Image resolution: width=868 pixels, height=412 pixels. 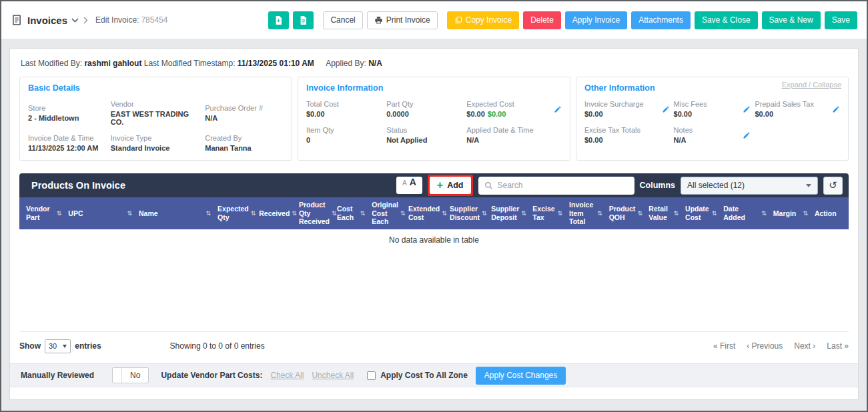 What do you see at coordinates (332, 375) in the screenshot?
I see `uncheck-all-link: Uncheck All` at bounding box center [332, 375].